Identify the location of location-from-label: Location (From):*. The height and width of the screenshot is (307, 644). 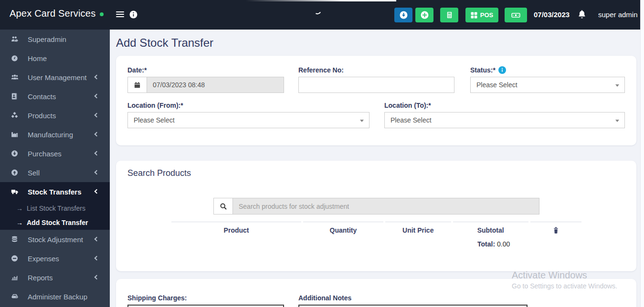
(156, 105).